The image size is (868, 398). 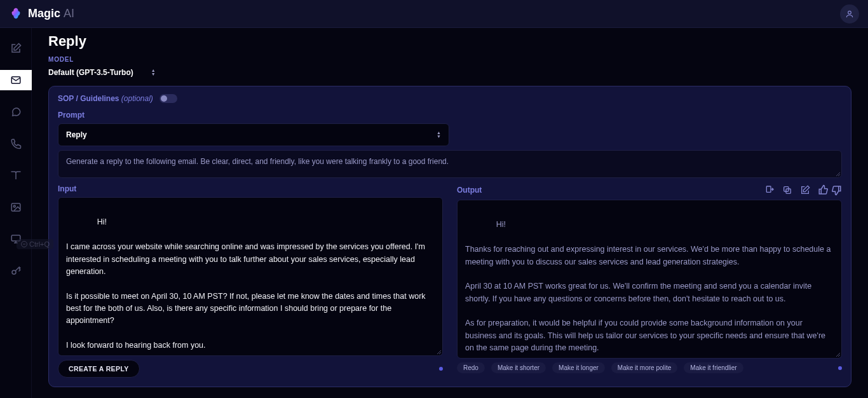 I want to click on topbar: Magic AI, so click(x=434, y=14).